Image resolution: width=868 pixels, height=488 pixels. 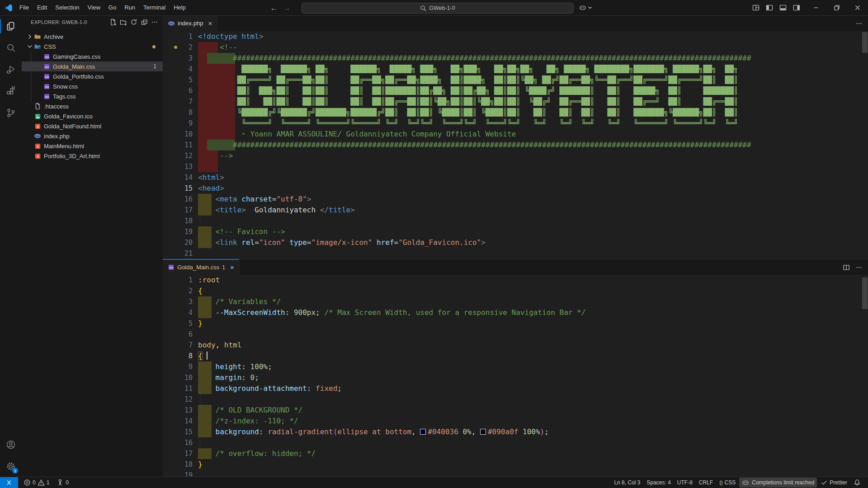 What do you see at coordinates (180, 8) in the screenshot?
I see `menu-help: Help` at bounding box center [180, 8].